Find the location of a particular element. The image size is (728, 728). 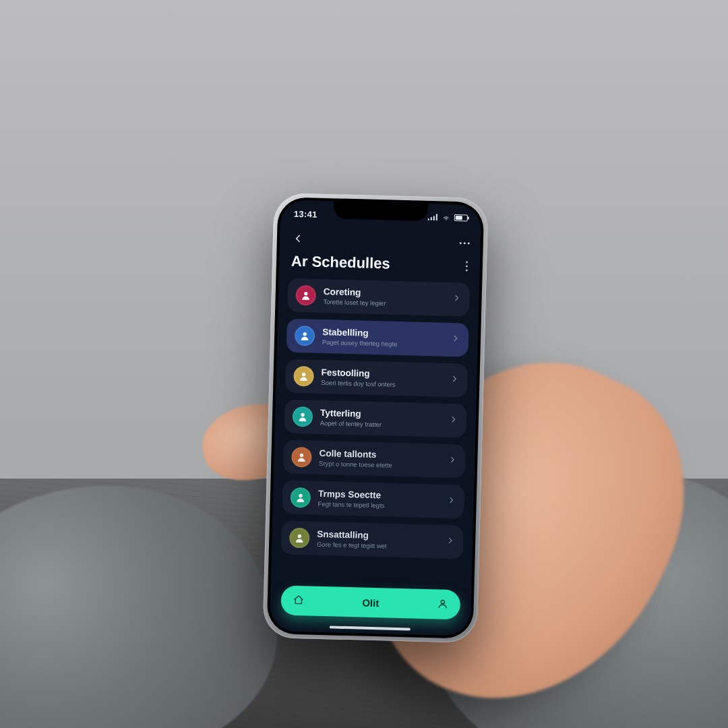

list-item-title: Tytterling is located at coordinates (381, 414).